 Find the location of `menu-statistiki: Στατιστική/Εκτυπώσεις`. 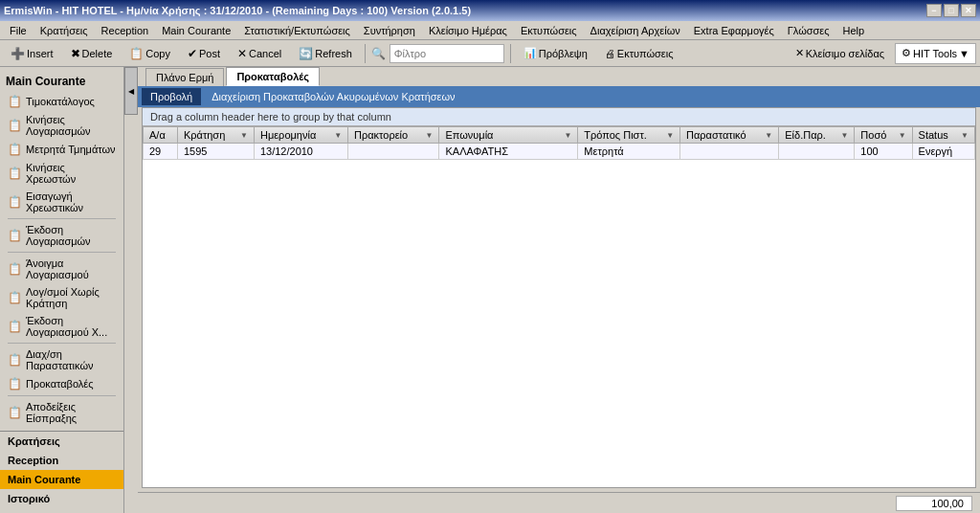

menu-statistiki: Στατιστική/Εκτυπώσεις is located at coordinates (297, 31).